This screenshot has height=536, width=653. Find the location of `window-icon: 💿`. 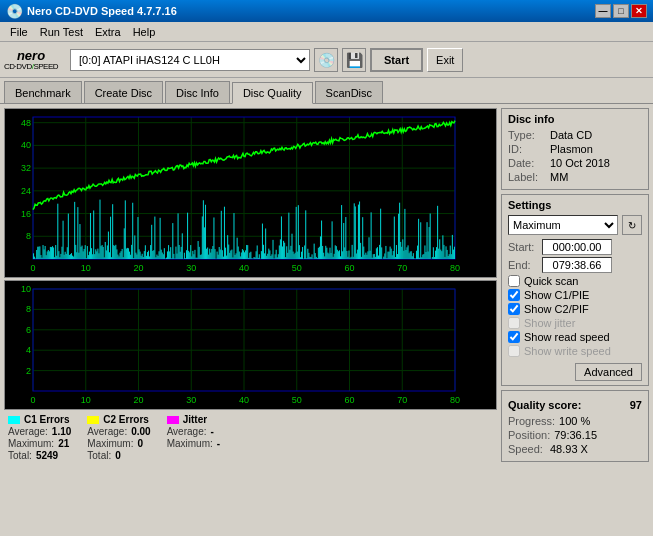

window-icon: 💿 is located at coordinates (14, 11).